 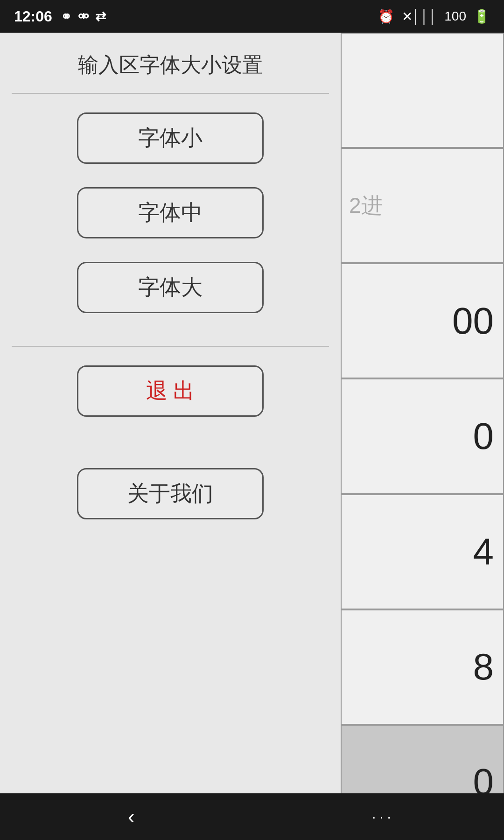 I want to click on exit-button: 退 出, so click(x=170, y=391).